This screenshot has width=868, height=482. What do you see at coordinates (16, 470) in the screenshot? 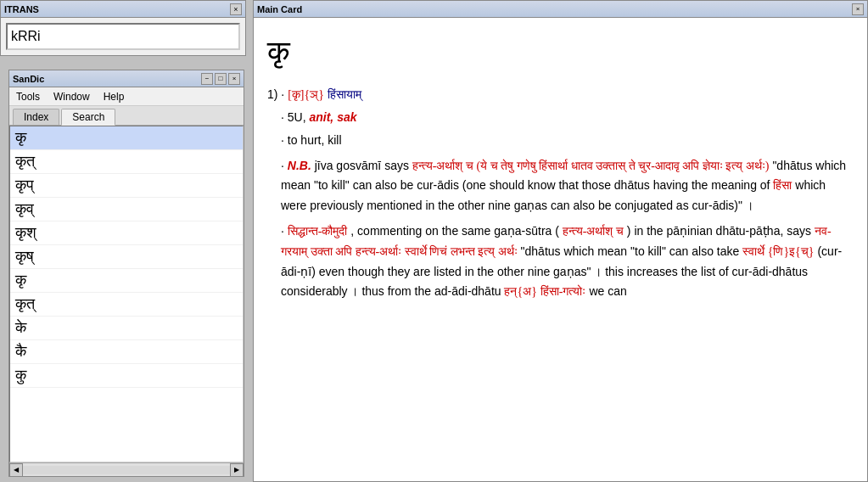
I see `scroll-left-arrow: ◀` at bounding box center [16, 470].